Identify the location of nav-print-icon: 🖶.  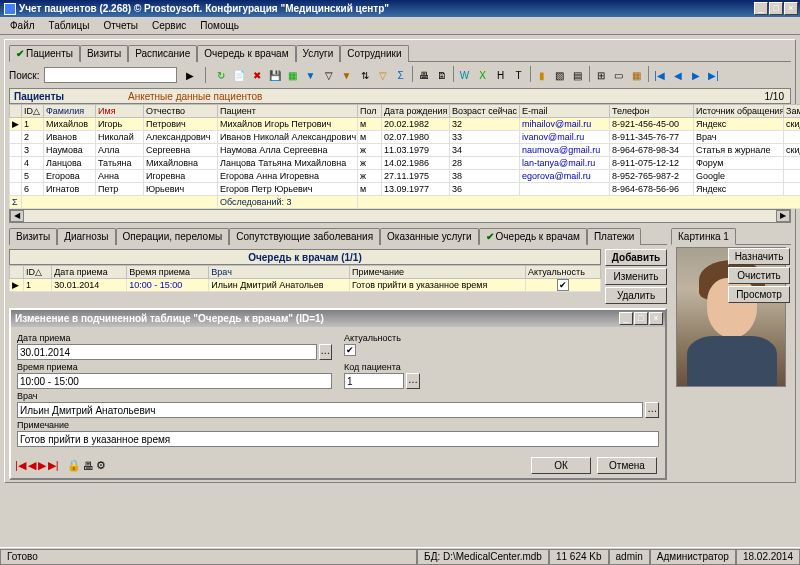
(88, 466).